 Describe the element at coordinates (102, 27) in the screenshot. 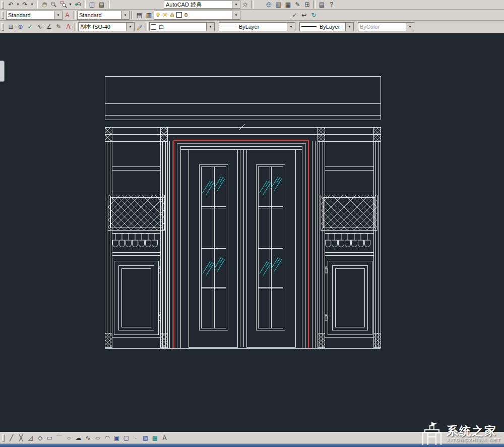

I see `dim-style-value: 副本 ISO-40` at that location.